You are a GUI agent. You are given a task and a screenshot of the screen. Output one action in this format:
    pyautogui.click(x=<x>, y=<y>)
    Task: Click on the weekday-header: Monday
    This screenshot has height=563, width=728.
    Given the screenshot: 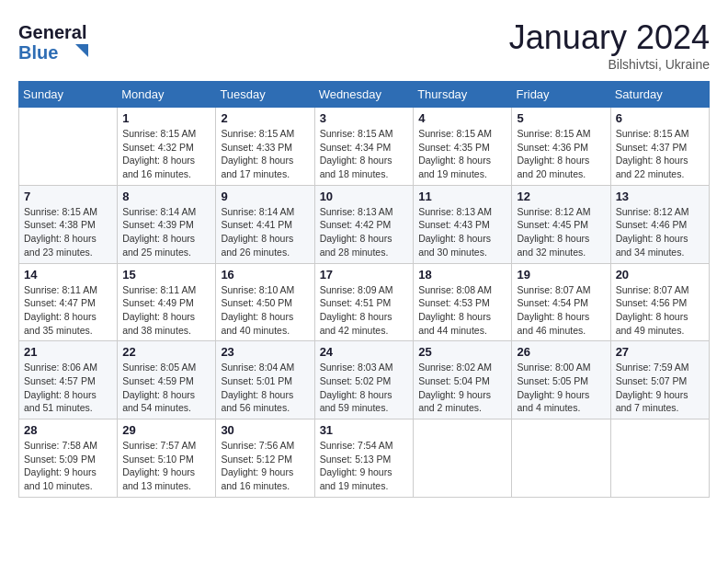 What is the action you would take?
    pyautogui.click(x=167, y=95)
    